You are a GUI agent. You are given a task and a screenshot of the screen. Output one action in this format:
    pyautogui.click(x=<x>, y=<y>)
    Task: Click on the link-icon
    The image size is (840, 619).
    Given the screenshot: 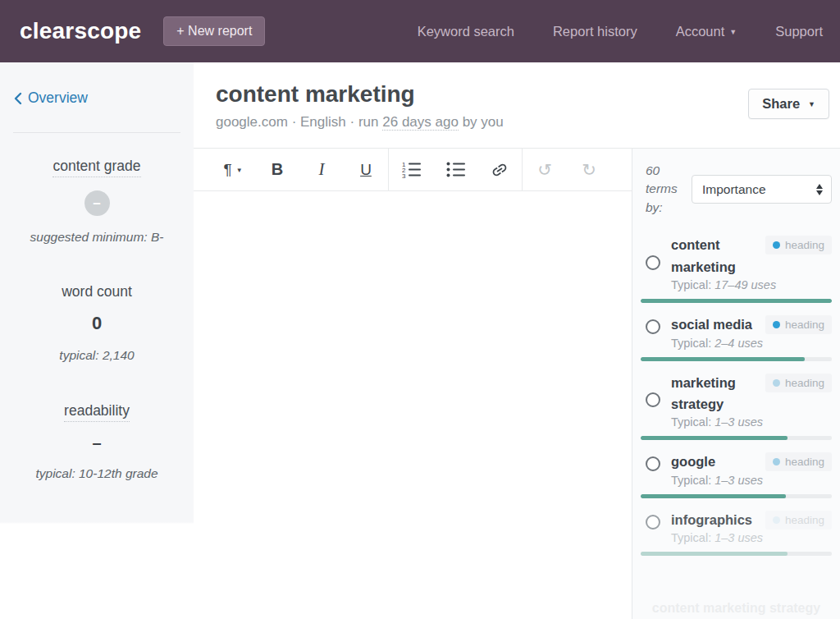 What is the action you would take?
    pyautogui.click(x=500, y=170)
    